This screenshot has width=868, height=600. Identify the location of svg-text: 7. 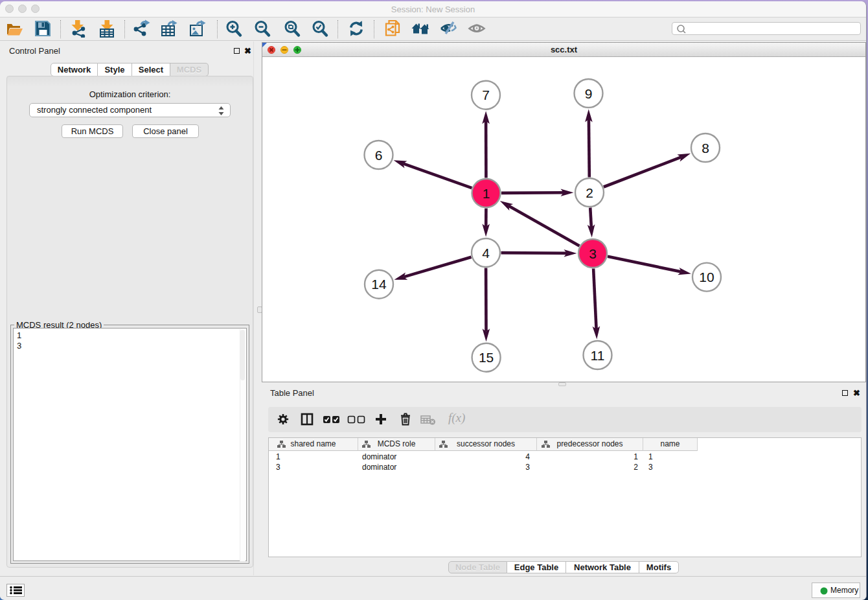
(486, 95).